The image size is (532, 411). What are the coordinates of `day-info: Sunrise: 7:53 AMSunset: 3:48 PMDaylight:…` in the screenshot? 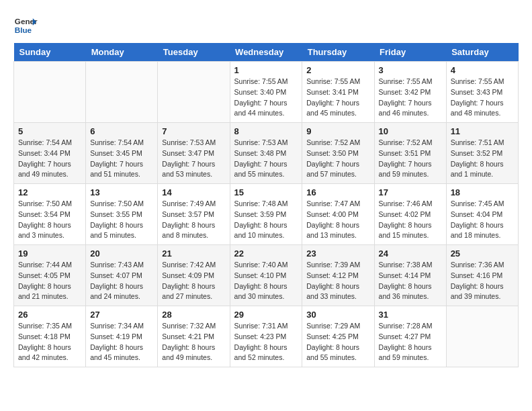 It's located at (266, 158).